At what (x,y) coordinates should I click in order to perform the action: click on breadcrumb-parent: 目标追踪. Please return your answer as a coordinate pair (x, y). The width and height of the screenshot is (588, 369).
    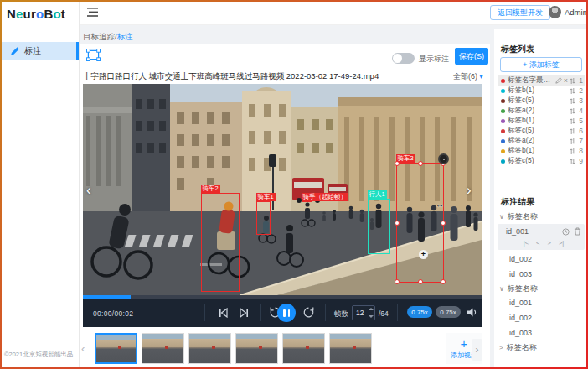
    Looking at the image, I should click on (99, 37).